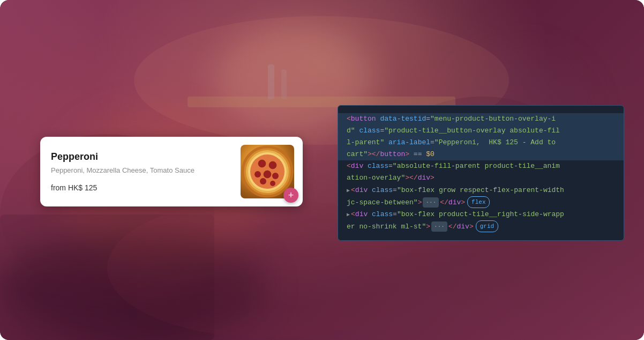 This screenshot has height=340, width=644. I want to click on triangle-icon-1: ▶, so click(348, 191).